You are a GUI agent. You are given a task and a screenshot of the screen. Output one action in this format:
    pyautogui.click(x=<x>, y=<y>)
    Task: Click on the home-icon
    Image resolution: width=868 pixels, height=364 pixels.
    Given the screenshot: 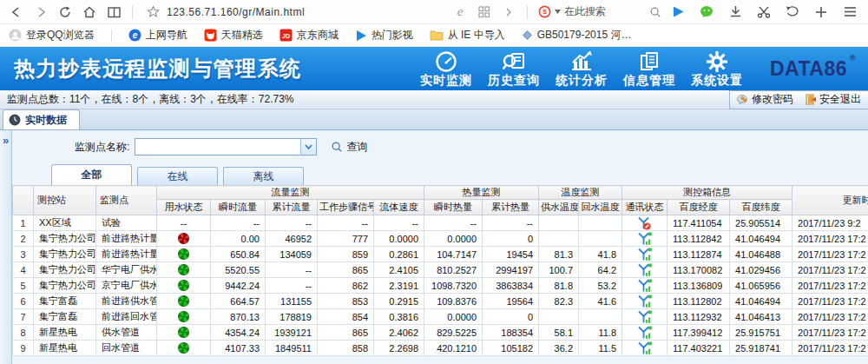 What is the action you would take?
    pyautogui.click(x=89, y=12)
    